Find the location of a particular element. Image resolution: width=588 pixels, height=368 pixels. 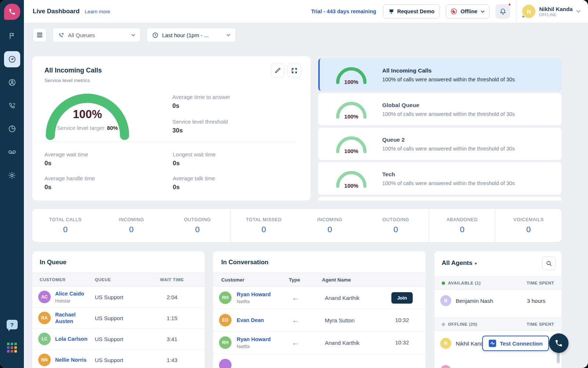

table-row: RA Rachael Austen US Support 1:15 is located at coordinates (118, 318).